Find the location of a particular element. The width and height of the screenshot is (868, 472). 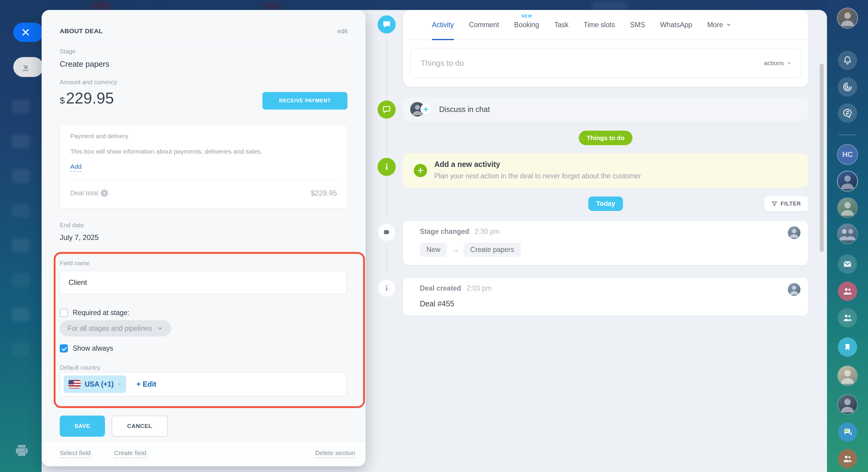

activity-feed-card: Activity Comment NEW Booking Task Time s… is located at coordinates (606, 49).